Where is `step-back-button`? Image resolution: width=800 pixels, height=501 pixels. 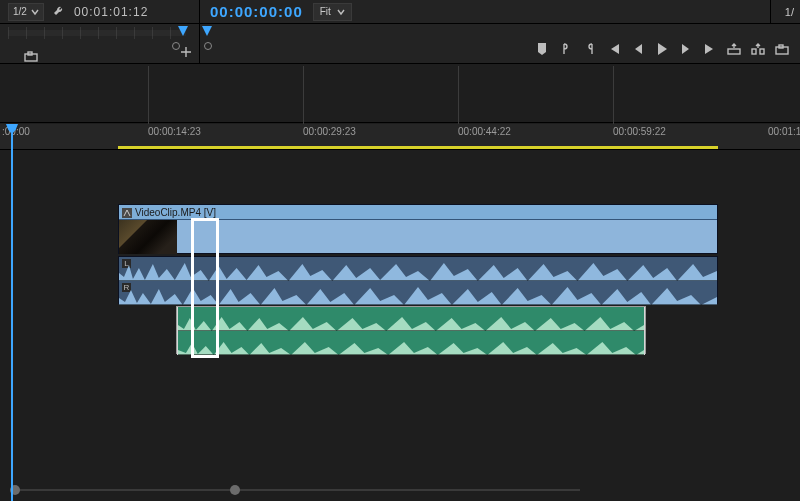
step-back-button is located at coordinates (638, 49).